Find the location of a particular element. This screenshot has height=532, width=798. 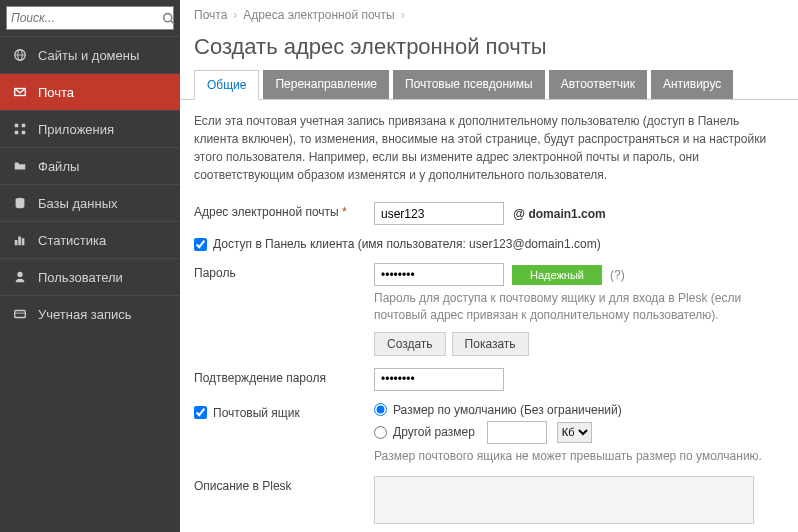

domain-suffix: @ domain1.com is located at coordinates (559, 214).